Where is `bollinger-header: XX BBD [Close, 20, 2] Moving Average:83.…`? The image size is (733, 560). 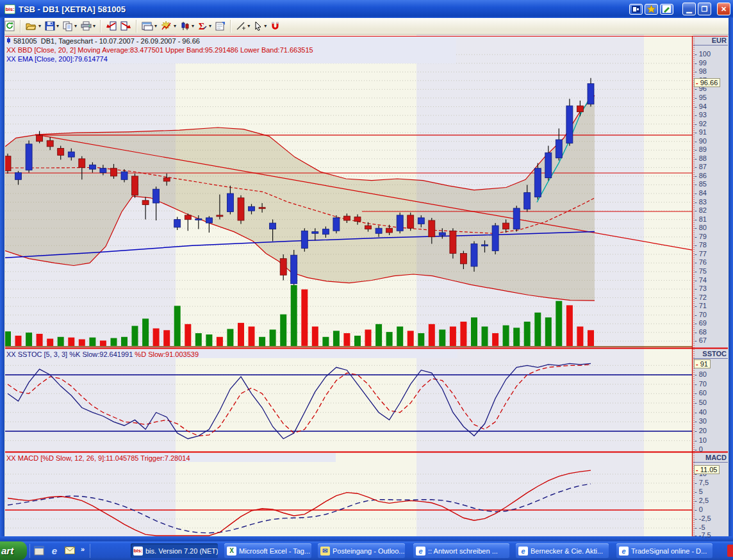 bollinger-header: XX BBD [Close, 20, 2] Moving Average:83.… is located at coordinates (160, 50).